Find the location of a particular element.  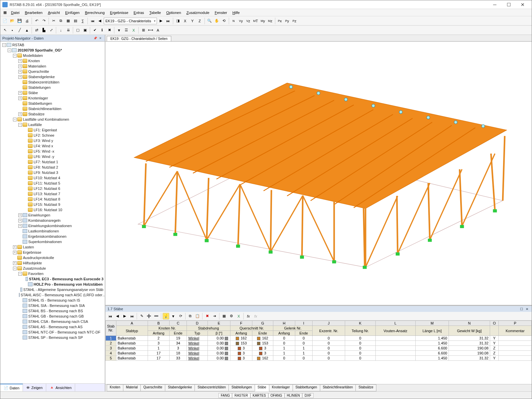

select-icon: ↖ is located at coordinates (5, 30).